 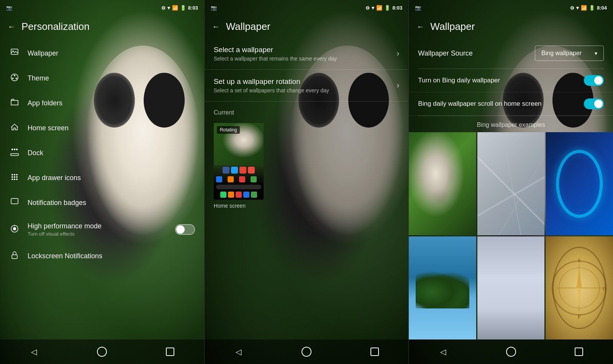 What do you see at coordinates (102, 178) in the screenshot?
I see `menu-item-app-drawer: App drawer icons` at bounding box center [102, 178].